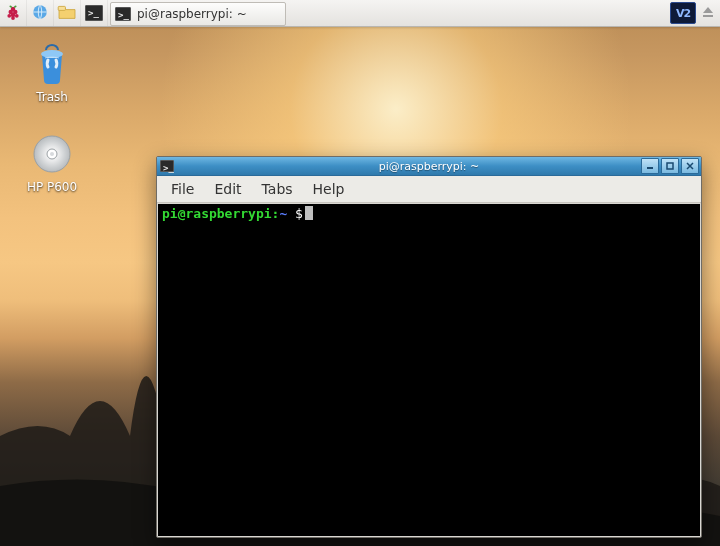 The image size is (720, 546). Describe the element at coordinates (650, 166) in the screenshot. I see `minimize-icon` at that location.